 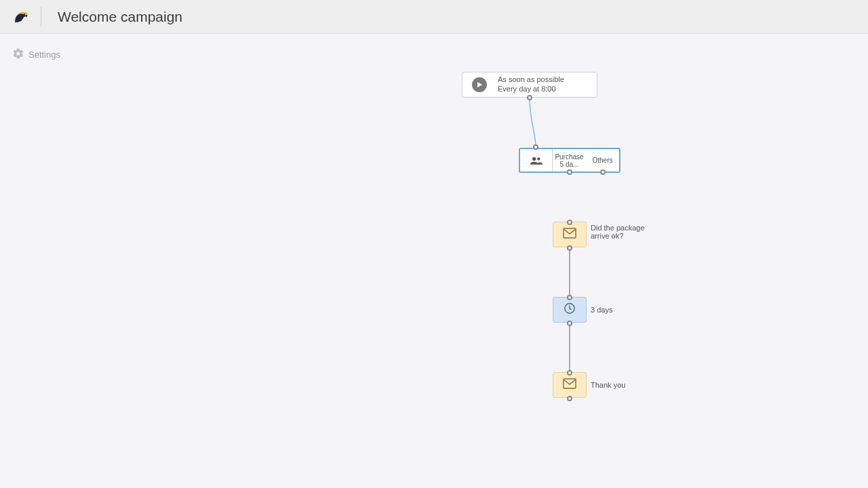 What do you see at coordinates (479, 85) in the screenshot?
I see `play-icon` at bounding box center [479, 85].